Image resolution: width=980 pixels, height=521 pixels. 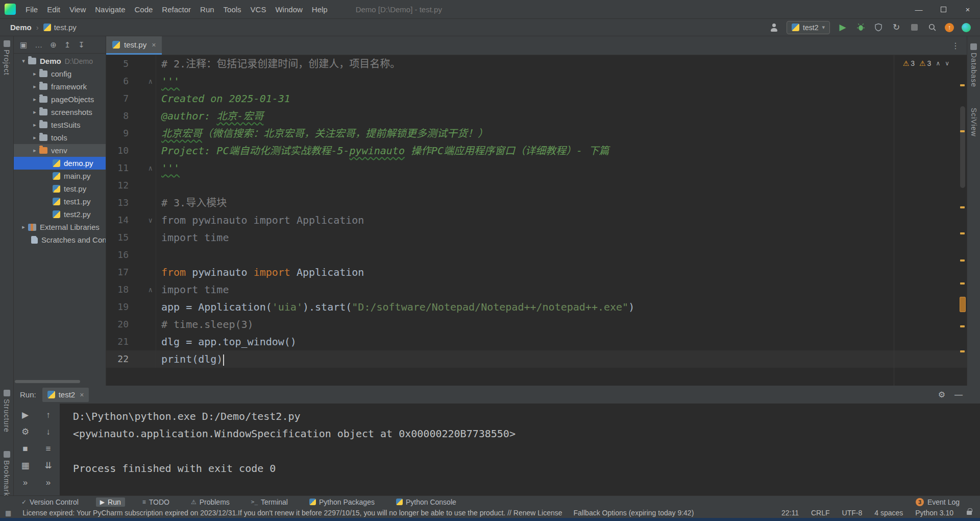 What do you see at coordinates (527, 468) in the screenshot?
I see `console-line: Process finished with exit code 0` at bounding box center [527, 468].